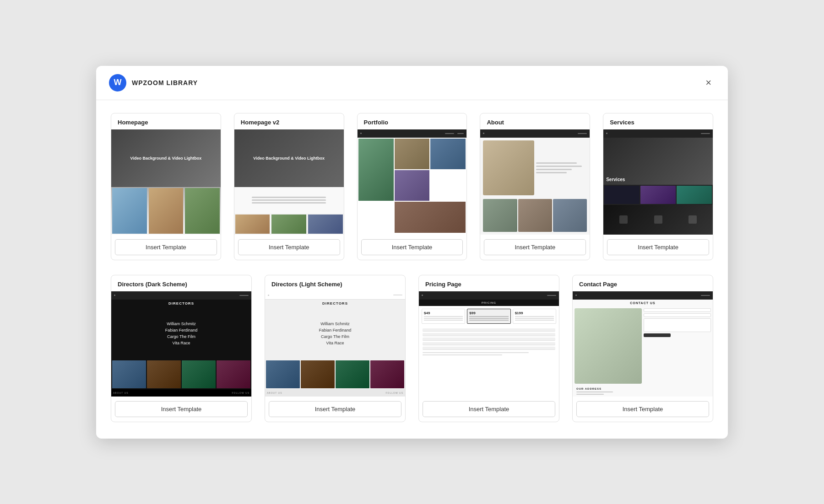  What do you see at coordinates (165, 83) in the screenshot?
I see `brand-title: WPZOOM LIBRARY` at bounding box center [165, 83].